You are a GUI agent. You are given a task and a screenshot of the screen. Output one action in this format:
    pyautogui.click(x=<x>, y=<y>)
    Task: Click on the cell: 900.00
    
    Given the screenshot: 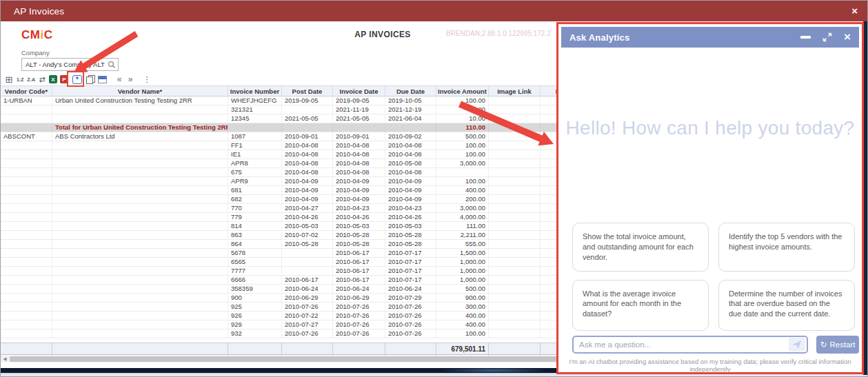 What is the action you would take?
    pyautogui.click(x=463, y=298)
    